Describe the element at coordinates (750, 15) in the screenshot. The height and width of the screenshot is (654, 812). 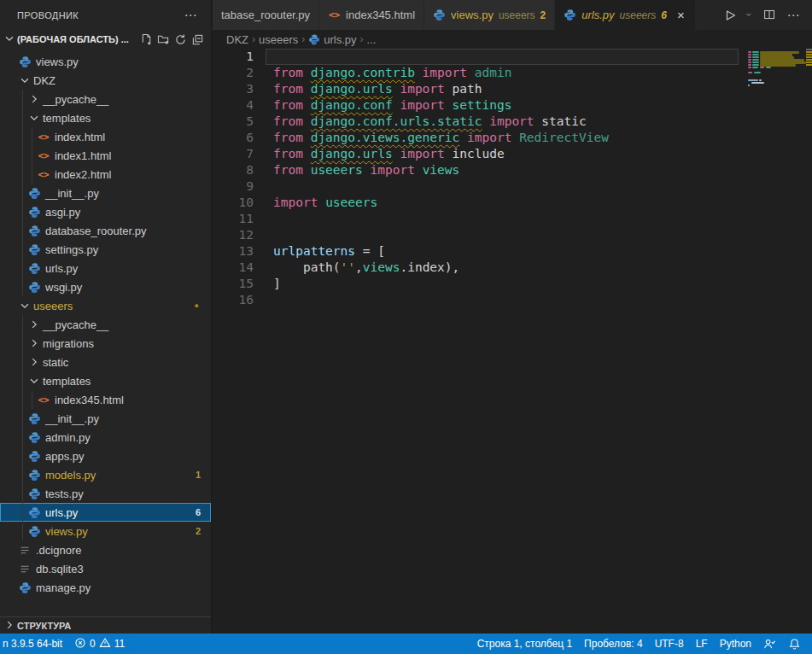
I see `run-dropdown-button` at that location.